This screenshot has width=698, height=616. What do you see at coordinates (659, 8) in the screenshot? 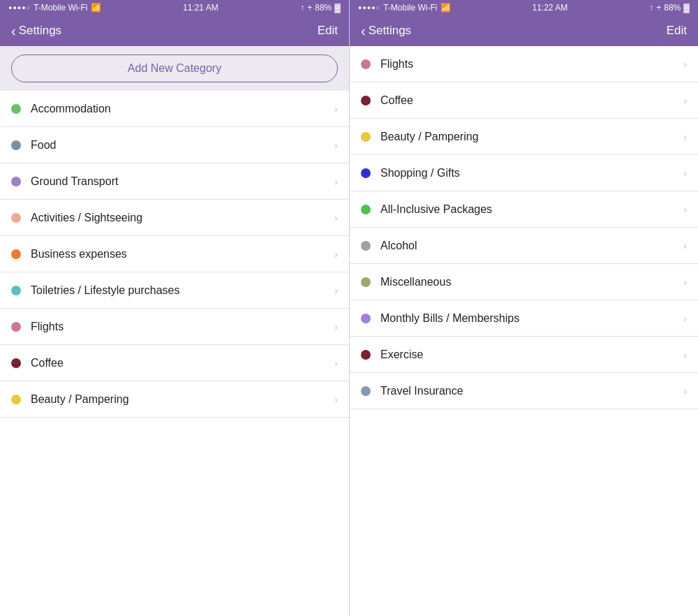
I see `bluetooth-icon-right: +` at bounding box center [659, 8].